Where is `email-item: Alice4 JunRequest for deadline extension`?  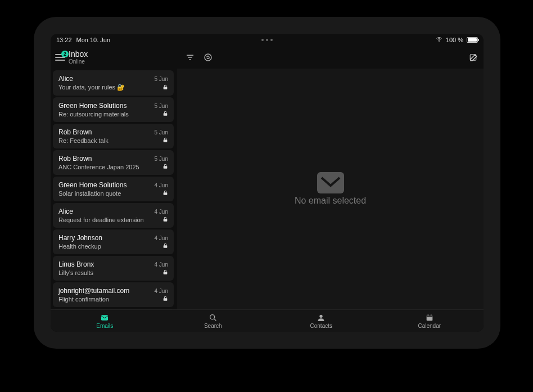 email-item: Alice4 JunRequest for deadline extension is located at coordinates (114, 215).